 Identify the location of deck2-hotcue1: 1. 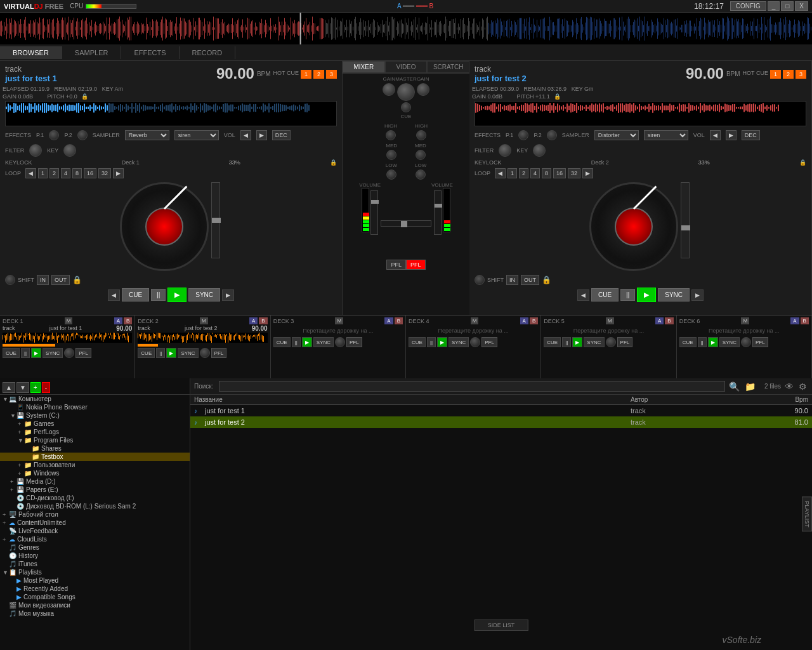
(775, 74).